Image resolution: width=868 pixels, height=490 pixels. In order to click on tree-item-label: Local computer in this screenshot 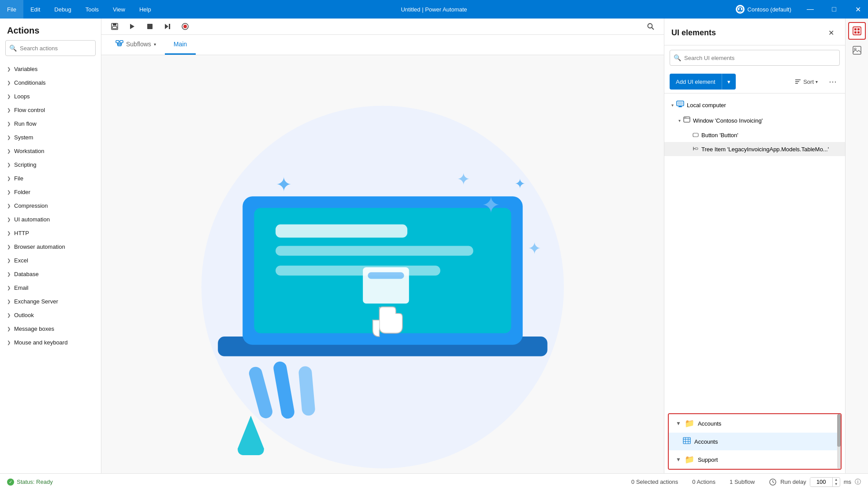, I will do `click(706, 105)`.